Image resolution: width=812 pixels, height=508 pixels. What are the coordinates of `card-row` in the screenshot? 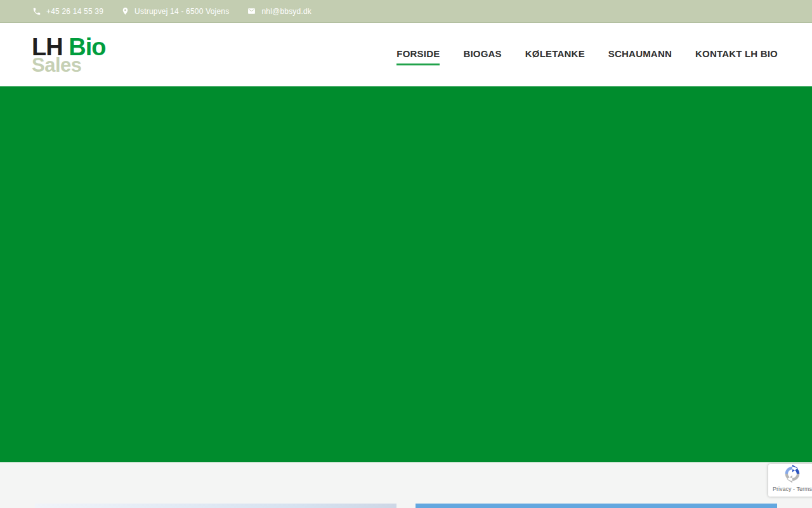 It's located at (406, 485).